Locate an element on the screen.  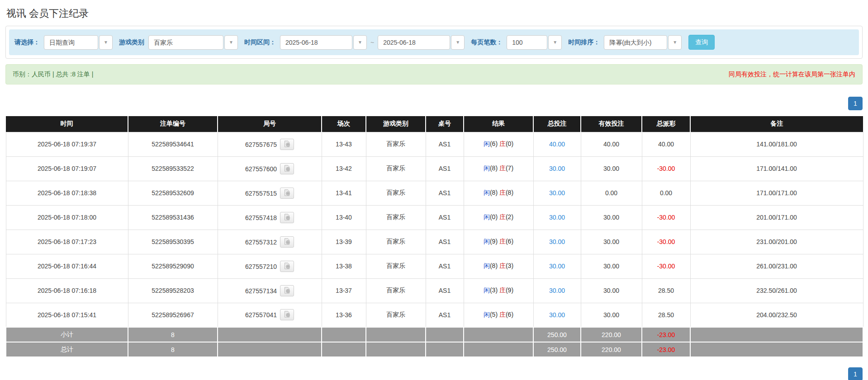
cell-remark: 204.00/232.50 is located at coordinates (777, 315).